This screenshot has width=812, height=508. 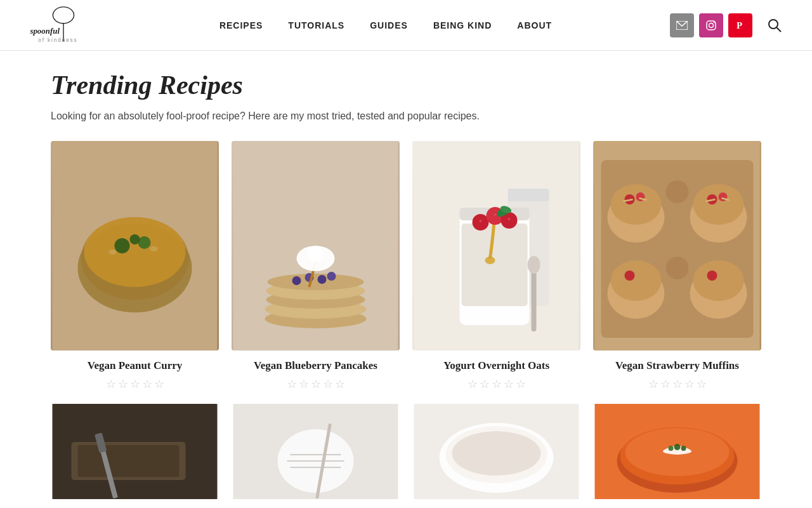 I want to click on header-right: P, so click(x=728, y=25).